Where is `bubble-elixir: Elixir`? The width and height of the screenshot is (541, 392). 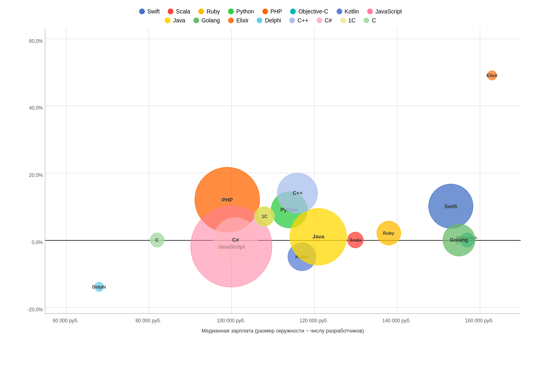
bubble-elixir: Elixir is located at coordinates (492, 75).